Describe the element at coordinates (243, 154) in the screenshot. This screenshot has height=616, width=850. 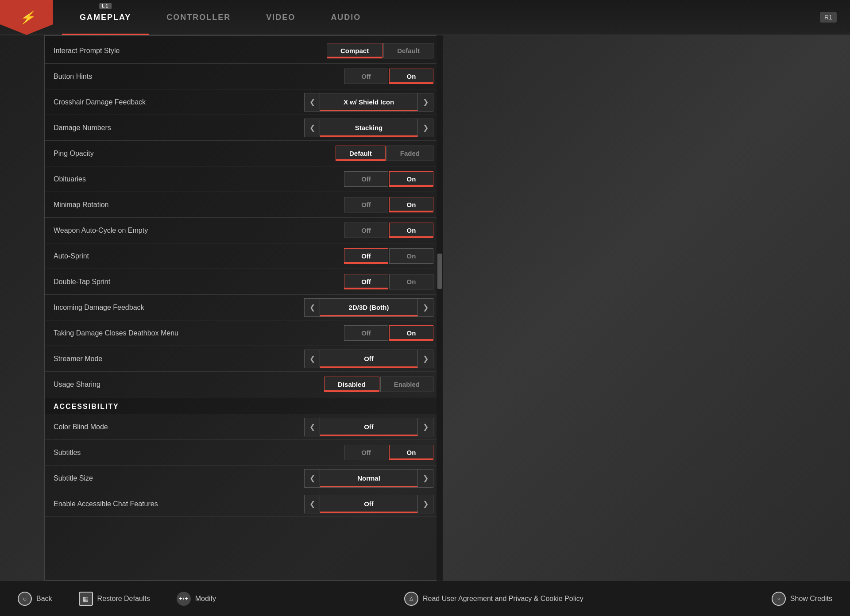
I see `setting-ping-opacity: Ping Opacity Default Faded` at that location.